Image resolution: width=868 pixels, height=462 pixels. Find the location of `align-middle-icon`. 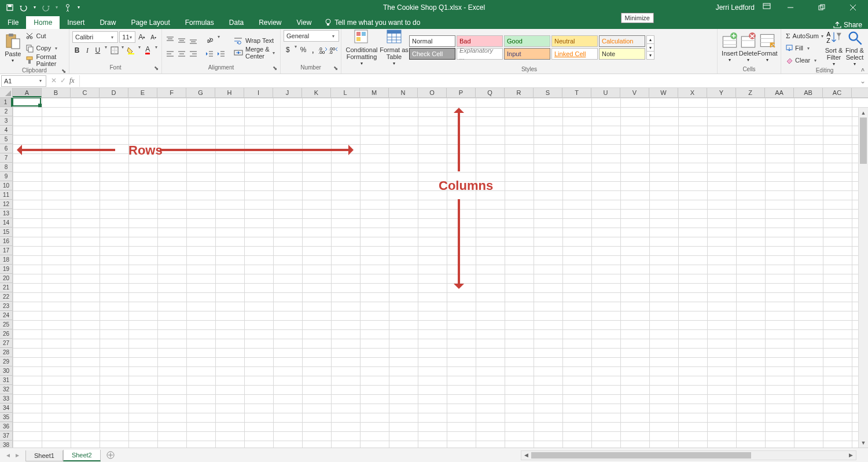

align-middle-icon is located at coordinates (182, 40).